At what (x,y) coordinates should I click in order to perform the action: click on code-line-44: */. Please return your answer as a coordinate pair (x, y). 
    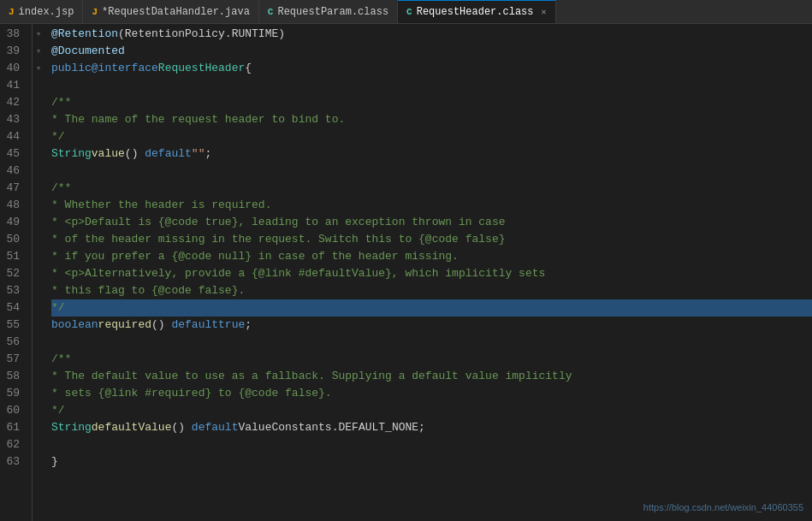
    Looking at the image, I should click on (431, 137).